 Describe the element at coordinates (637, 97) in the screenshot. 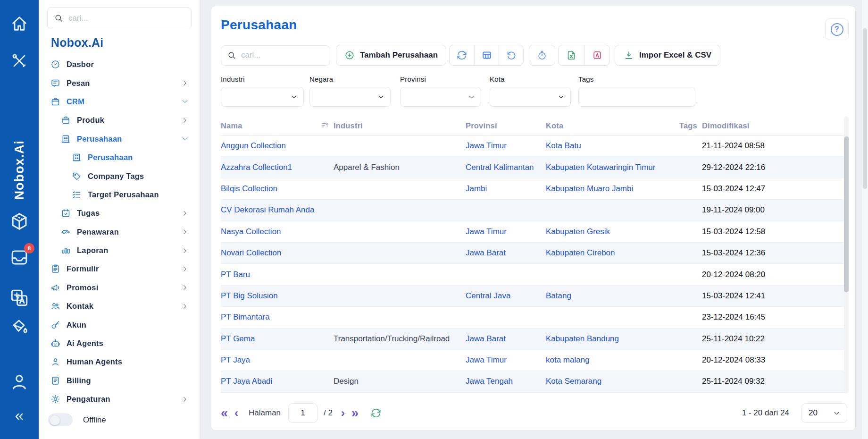

I see `tags-input` at that location.